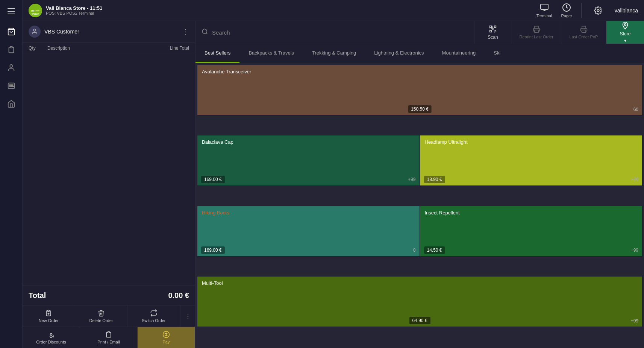  Describe the element at coordinates (35, 11) in the screenshot. I see `svg-text: WHITE` at that location.